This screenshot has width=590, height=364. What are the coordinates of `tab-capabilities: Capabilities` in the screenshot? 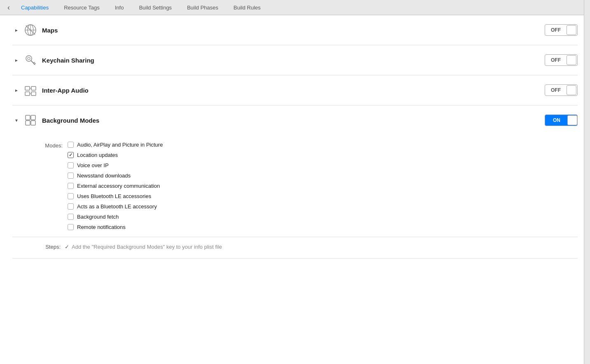 It's located at (35, 7).